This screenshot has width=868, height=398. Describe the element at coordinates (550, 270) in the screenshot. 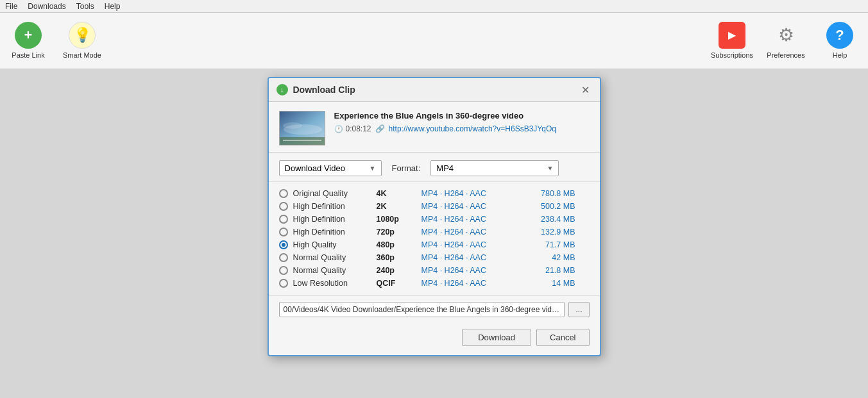

I see `quality-size-nq-240: 21.8 MB` at that location.